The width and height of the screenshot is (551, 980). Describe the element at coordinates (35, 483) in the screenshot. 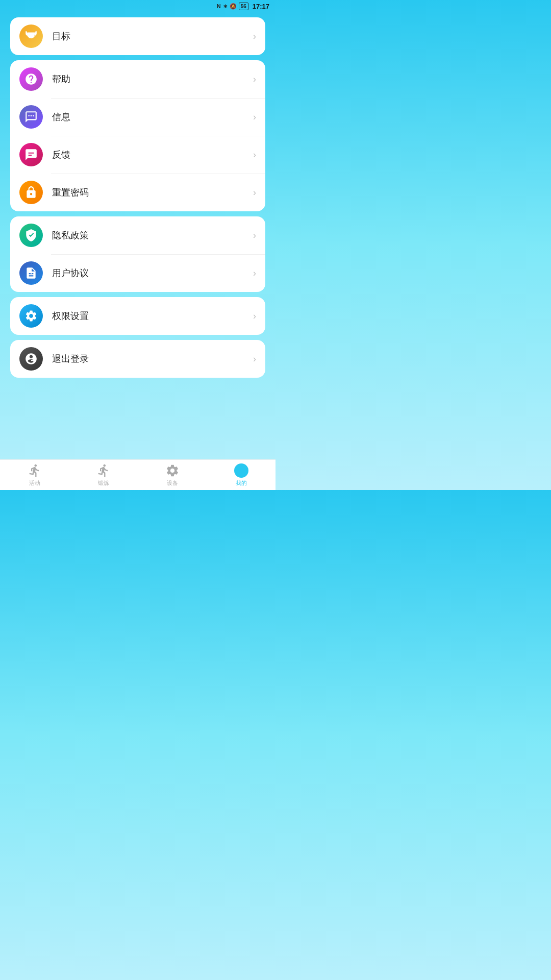

I see `activity-nav-label: 活动` at that location.